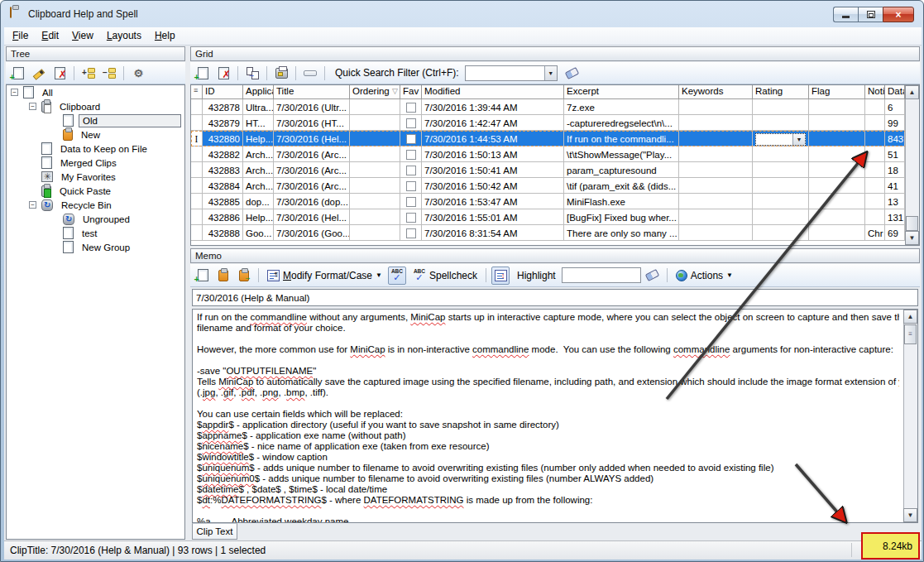  Describe the element at coordinates (244, 276) in the screenshot. I see `memo-paste-button: →` at that location.